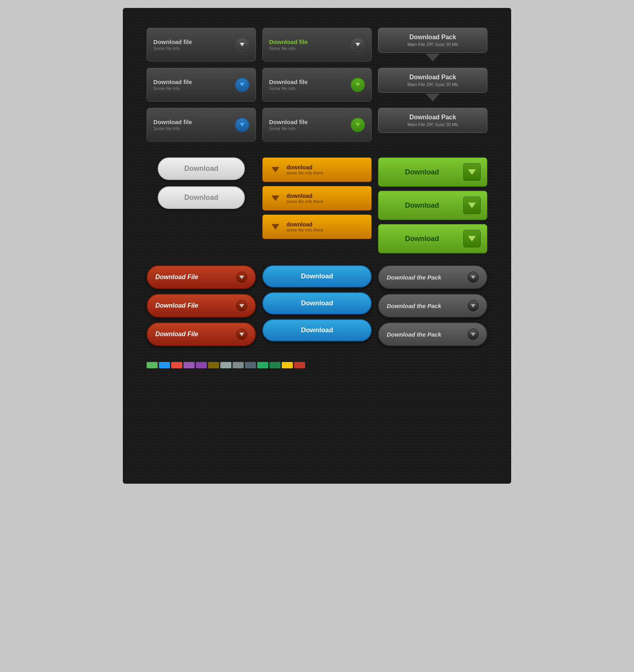  I want to click on yellow-title-3: download, so click(305, 224).